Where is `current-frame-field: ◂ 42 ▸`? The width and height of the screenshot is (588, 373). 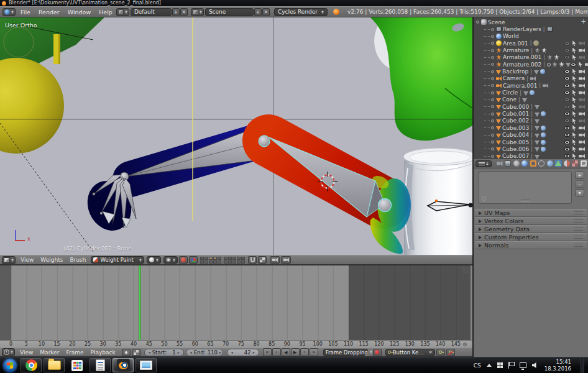
current-frame-field: ◂ 42 ▸ is located at coordinates (243, 352).